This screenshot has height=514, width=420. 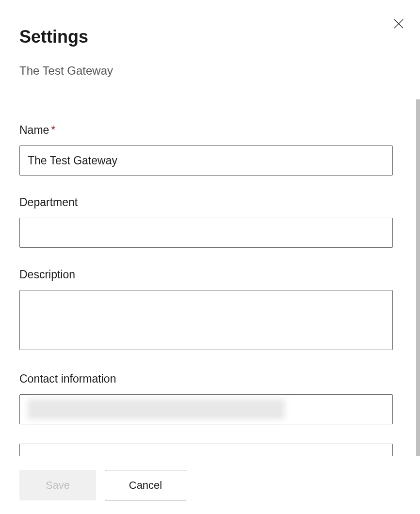 What do you see at coordinates (206, 233) in the screenshot?
I see `department-input` at bounding box center [206, 233].